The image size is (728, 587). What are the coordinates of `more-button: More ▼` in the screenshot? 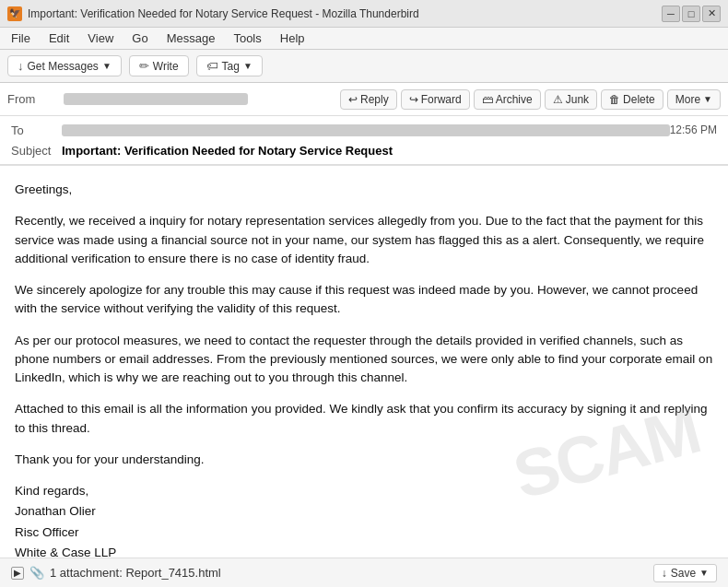 It's located at (694, 100).